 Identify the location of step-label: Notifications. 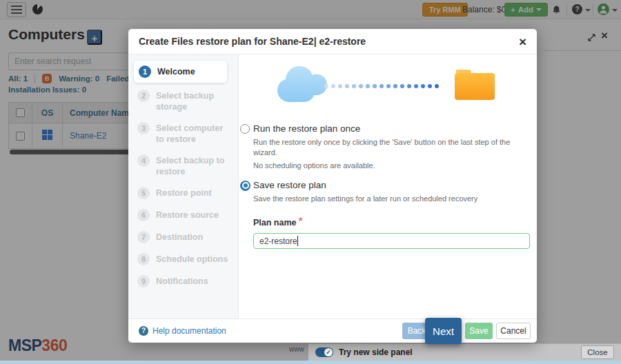
(182, 281).